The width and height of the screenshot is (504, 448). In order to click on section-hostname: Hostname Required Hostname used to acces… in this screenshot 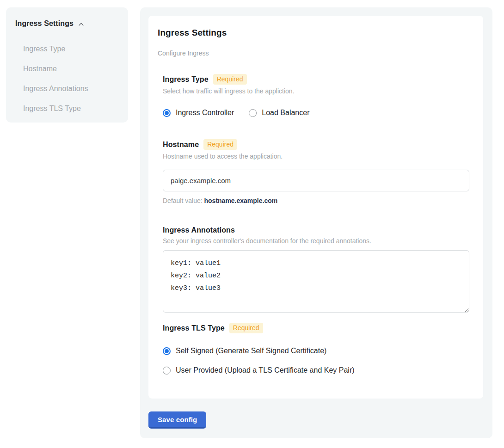, I will do `click(316, 172)`.